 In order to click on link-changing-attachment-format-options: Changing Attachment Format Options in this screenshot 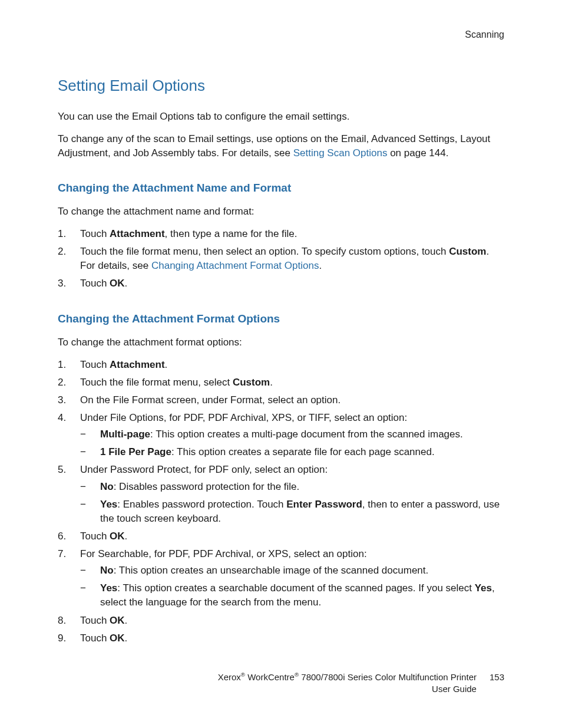, I will do `click(235, 265)`.